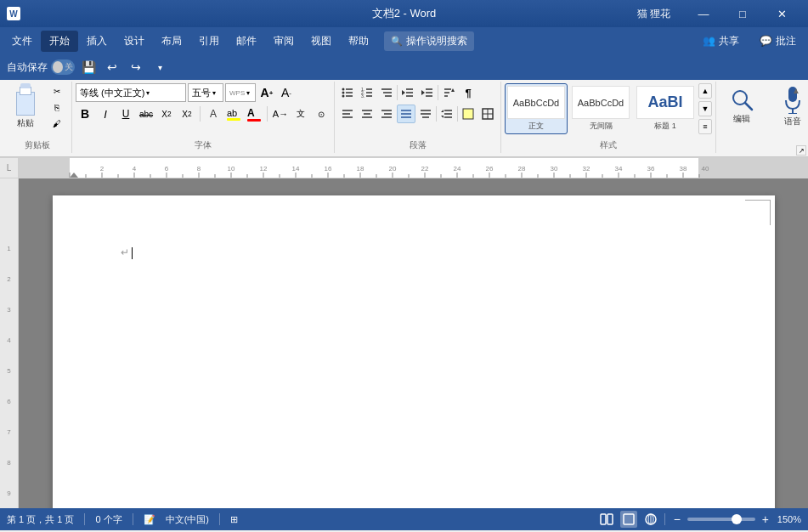  I want to click on increase-indent-button, so click(427, 93).